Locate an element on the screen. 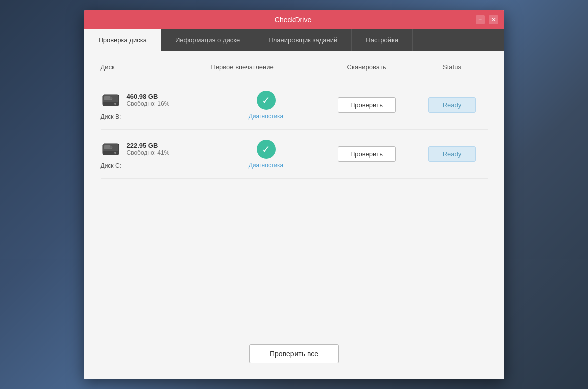  scan-button-b: Проверить is located at coordinates (367, 105).